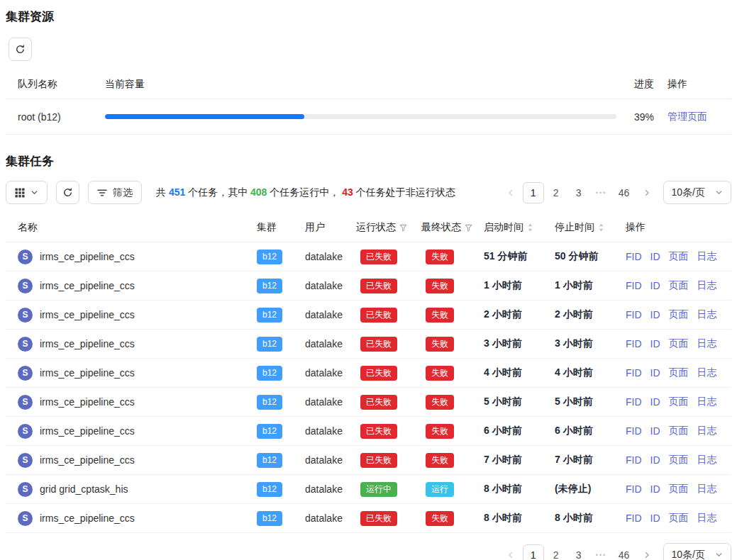 The width and height of the screenshot is (737, 560). What do you see at coordinates (131, 489) in the screenshot?
I see `task-name-cell: S grid grid_cptask_his` at bounding box center [131, 489].